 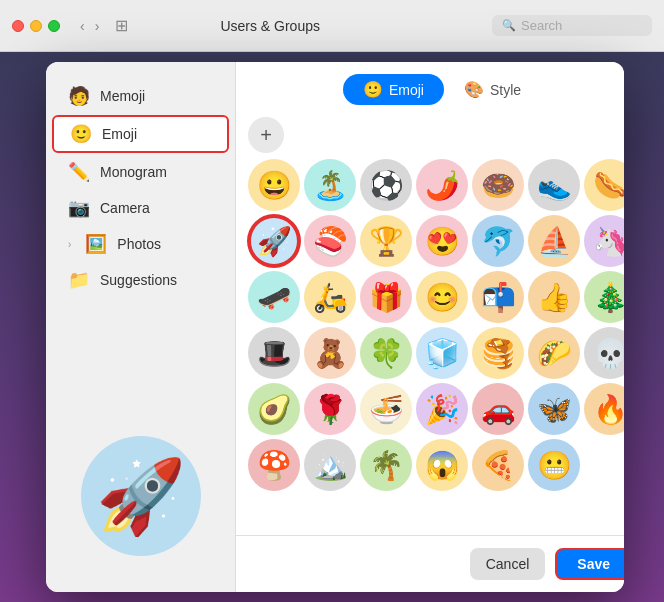 I want to click on minimize-button, so click(x=36, y=26).